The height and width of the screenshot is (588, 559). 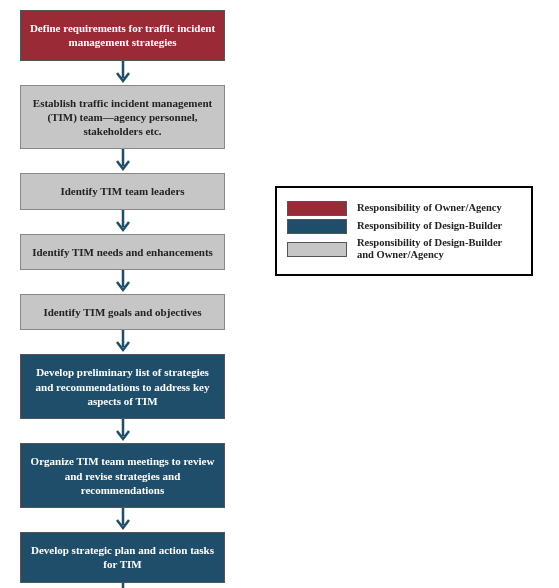 What do you see at coordinates (404, 249) in the screenshot?
I see `legend-row-shared: Responsibility of Design-Builder and Own…` at bounding box center [404, 249].